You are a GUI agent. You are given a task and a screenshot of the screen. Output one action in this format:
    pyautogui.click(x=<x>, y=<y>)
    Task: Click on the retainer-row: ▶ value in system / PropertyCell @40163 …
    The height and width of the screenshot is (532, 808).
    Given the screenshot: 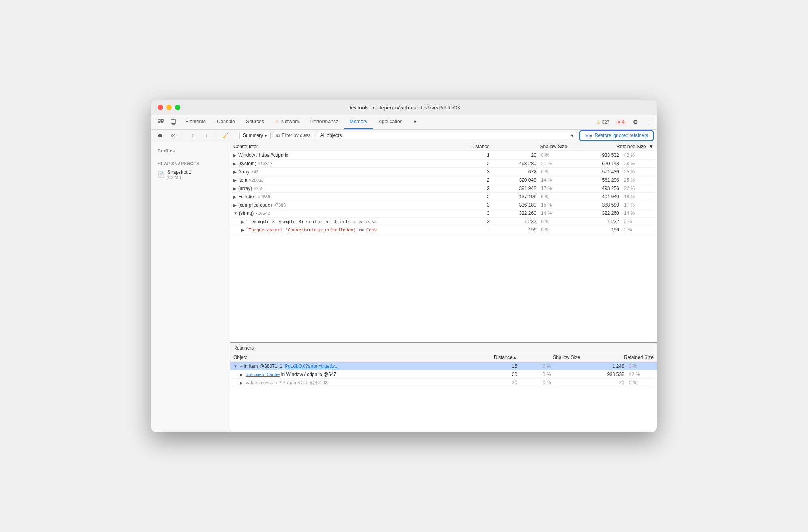 What is the action you would take?
    pyautogui.click(x=443, y=382)
    